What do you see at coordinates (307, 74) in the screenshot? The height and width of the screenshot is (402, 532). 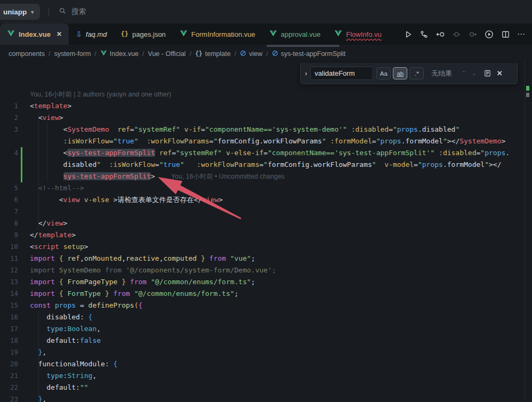 I see `find-expand-toggle: ›` at bounding box center [307, 74].